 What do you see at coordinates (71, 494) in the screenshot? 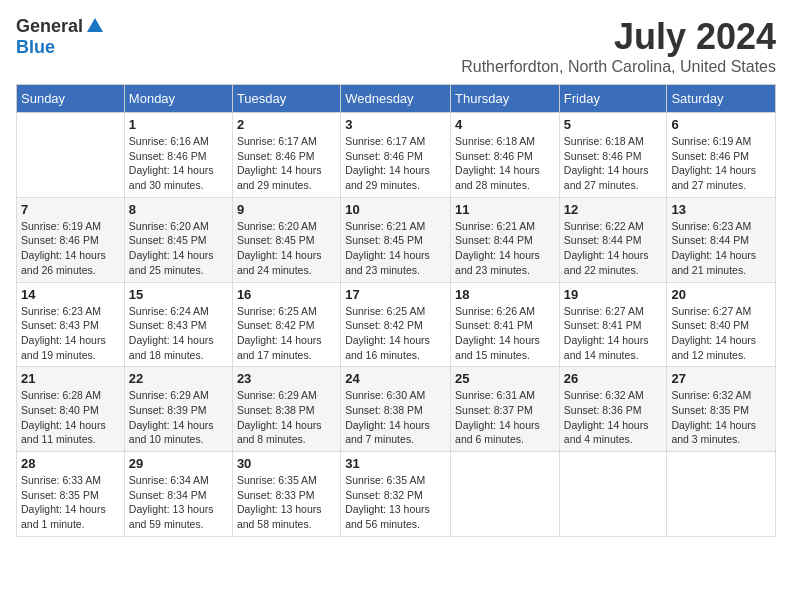
I see `calendar-cell: 28Sunrise: 6:33 AM Sunset: 8:35 PM Dayli…` at bounding box center [71, 494].